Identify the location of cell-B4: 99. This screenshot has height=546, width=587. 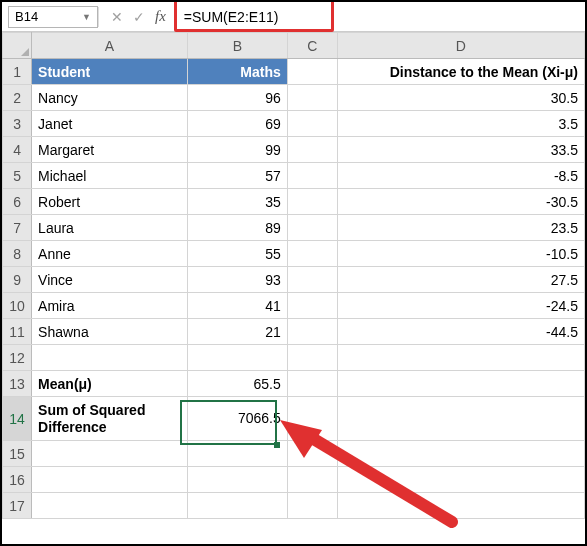
(237, 150).